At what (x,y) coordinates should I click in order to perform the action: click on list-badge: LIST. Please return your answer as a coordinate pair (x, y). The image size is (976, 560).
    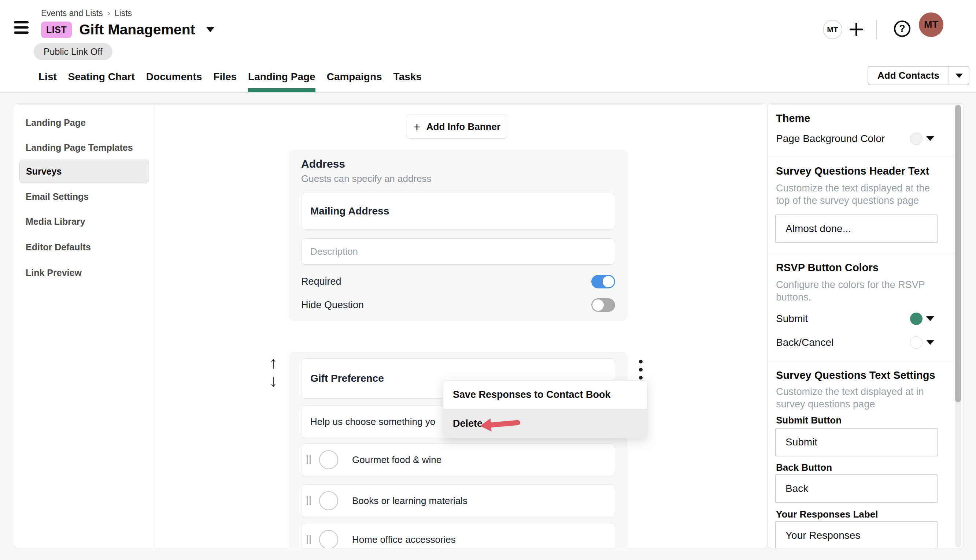
    Looking at the image, I should click on (57, 30).